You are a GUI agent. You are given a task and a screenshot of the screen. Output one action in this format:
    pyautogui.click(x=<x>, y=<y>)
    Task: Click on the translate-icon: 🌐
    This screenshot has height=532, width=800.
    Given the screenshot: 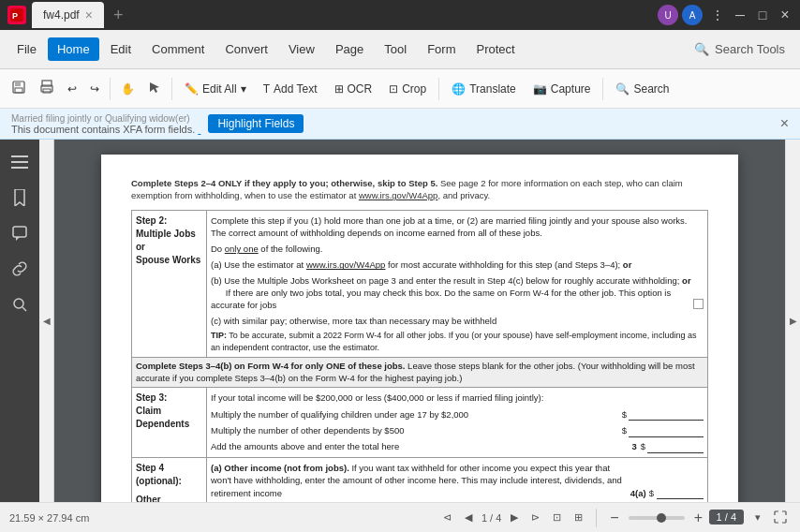 What is the action you would take?
    pyautogui.click(x=459, y=89)
    